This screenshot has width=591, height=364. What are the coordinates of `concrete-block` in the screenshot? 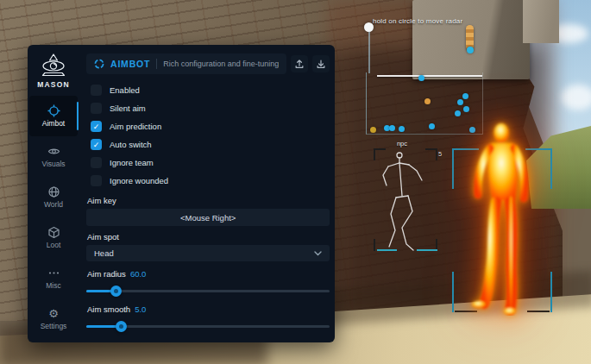 It's located at (541, 22).